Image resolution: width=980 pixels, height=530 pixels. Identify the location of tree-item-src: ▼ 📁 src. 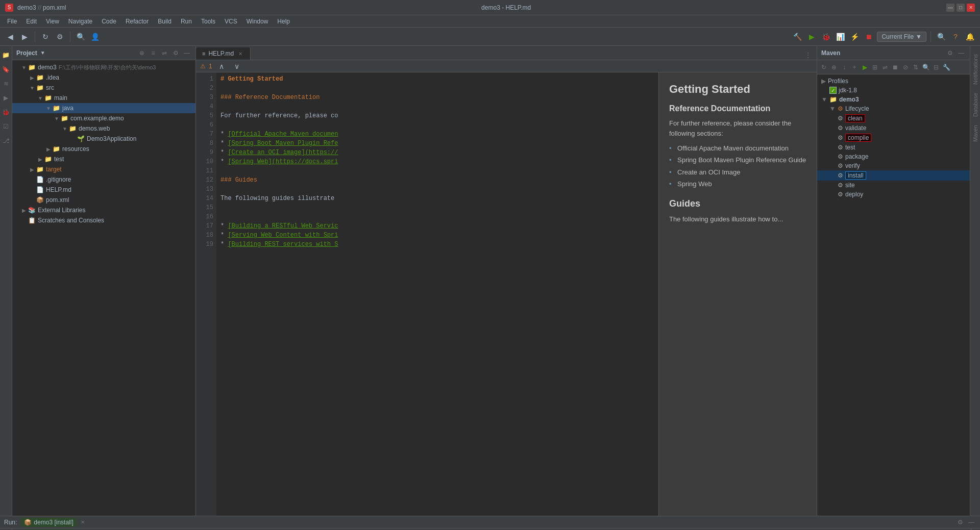
(104, 88).